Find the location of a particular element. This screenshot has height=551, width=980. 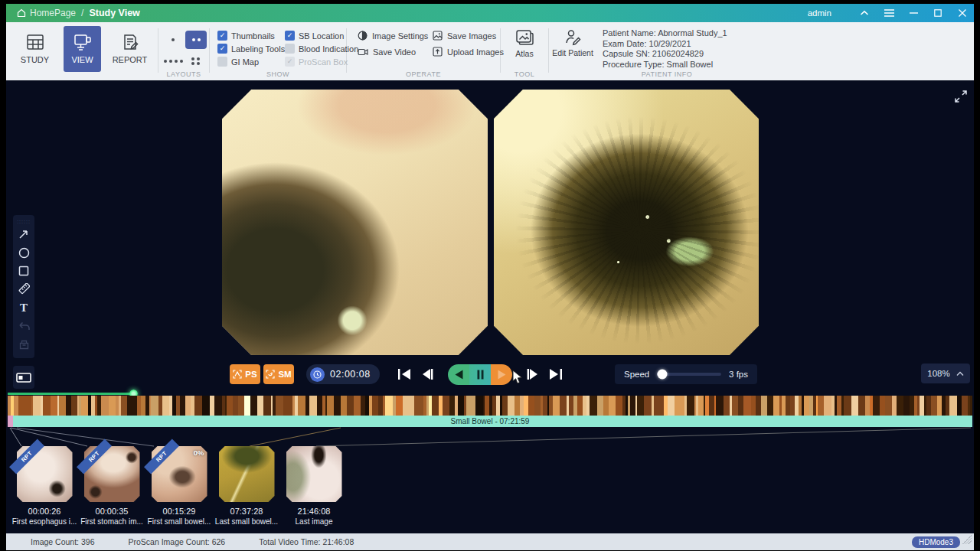

image-count: Image Count: 396 is located at coordinates (63, 542).